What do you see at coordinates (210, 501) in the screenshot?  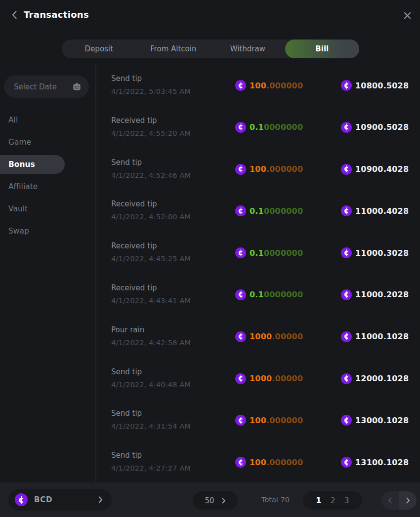 I see `page-size-value: 50` at bounding box center [210, 501].